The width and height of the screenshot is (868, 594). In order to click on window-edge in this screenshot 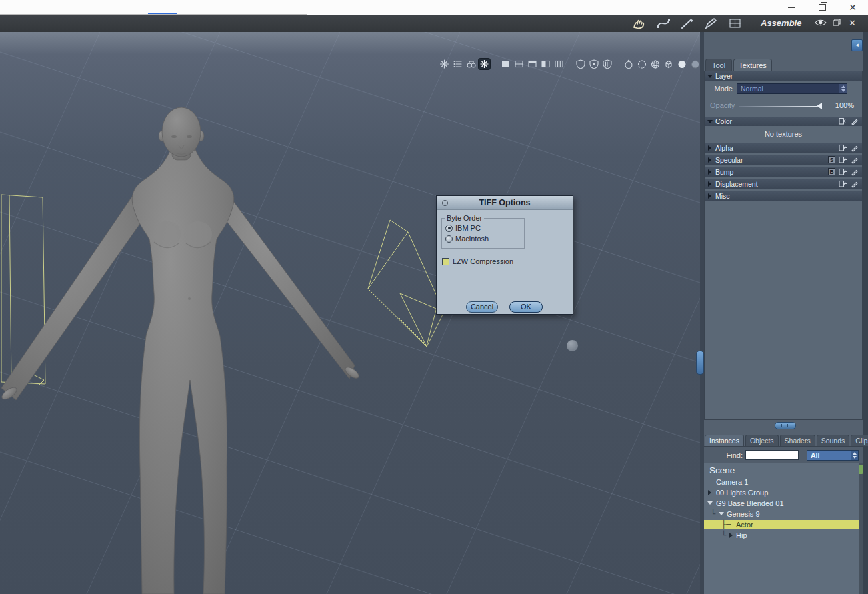, I will do `click(865, 313)`.